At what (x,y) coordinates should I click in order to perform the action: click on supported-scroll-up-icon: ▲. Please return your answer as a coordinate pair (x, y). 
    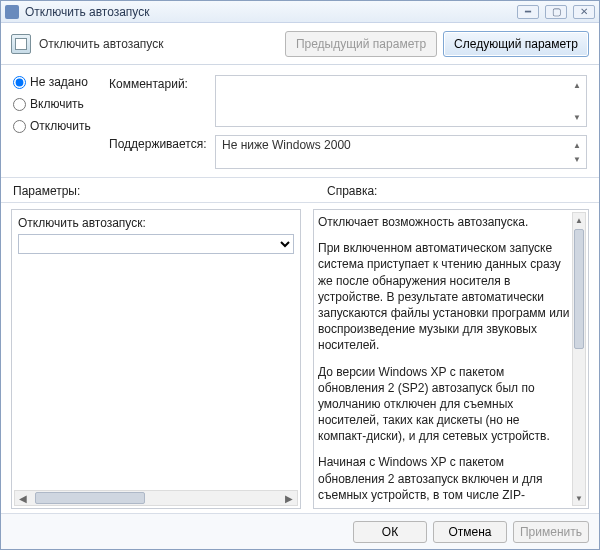
    Looking at the image, I should click on (577, 145).